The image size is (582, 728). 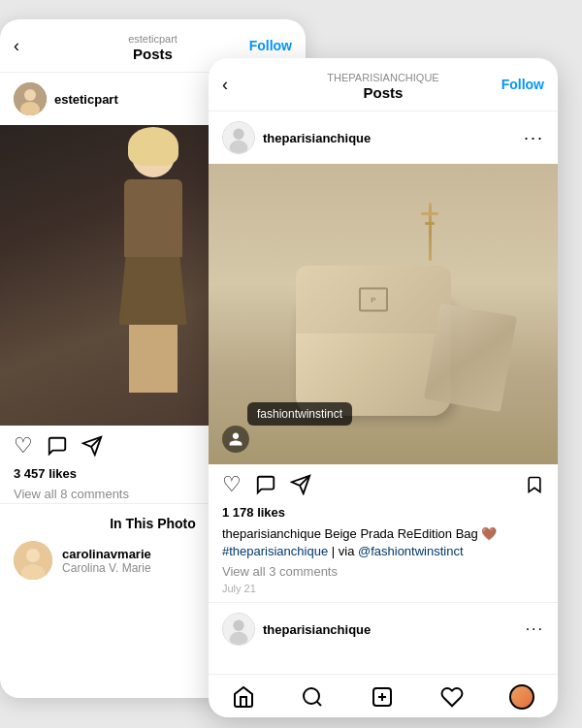 What do you see at coordinates (470, 358) in the screenshot?
I see `bag-accessory` at bounding box center [470, 358].